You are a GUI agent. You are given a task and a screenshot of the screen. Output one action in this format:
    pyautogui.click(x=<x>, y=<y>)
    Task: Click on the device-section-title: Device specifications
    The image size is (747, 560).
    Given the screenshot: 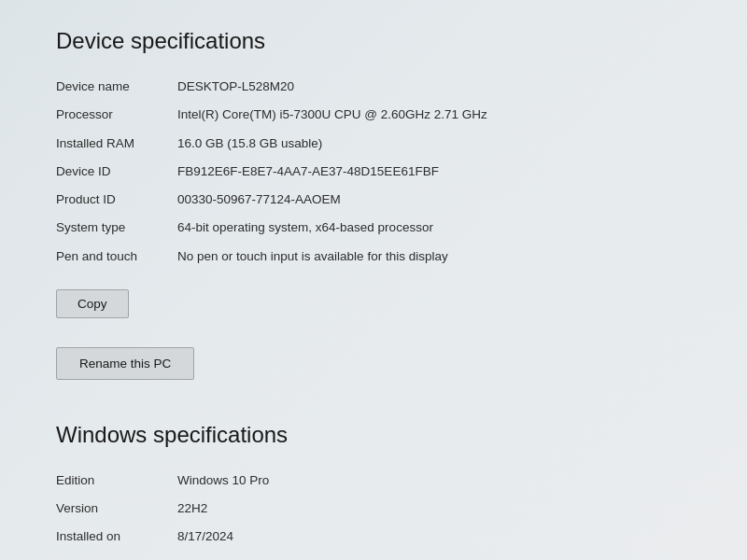 What is the action you would take?
    pyautogui.click(x=383, y=41)
    